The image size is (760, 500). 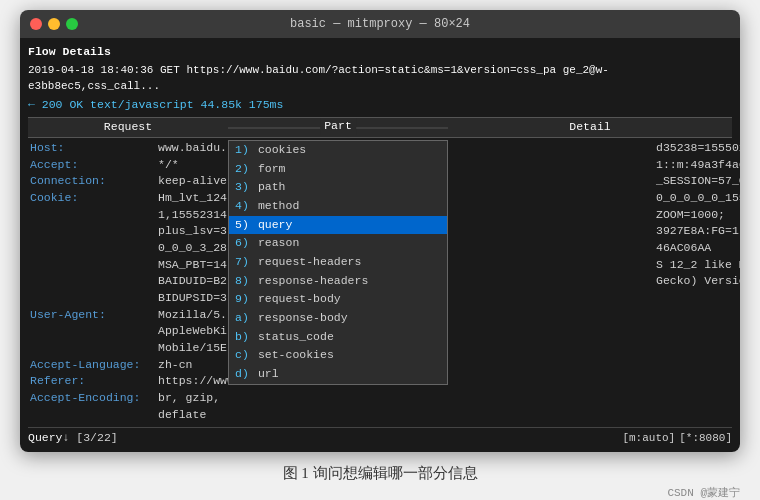 I want to click on minimize-button, so click(x=54, y=24).